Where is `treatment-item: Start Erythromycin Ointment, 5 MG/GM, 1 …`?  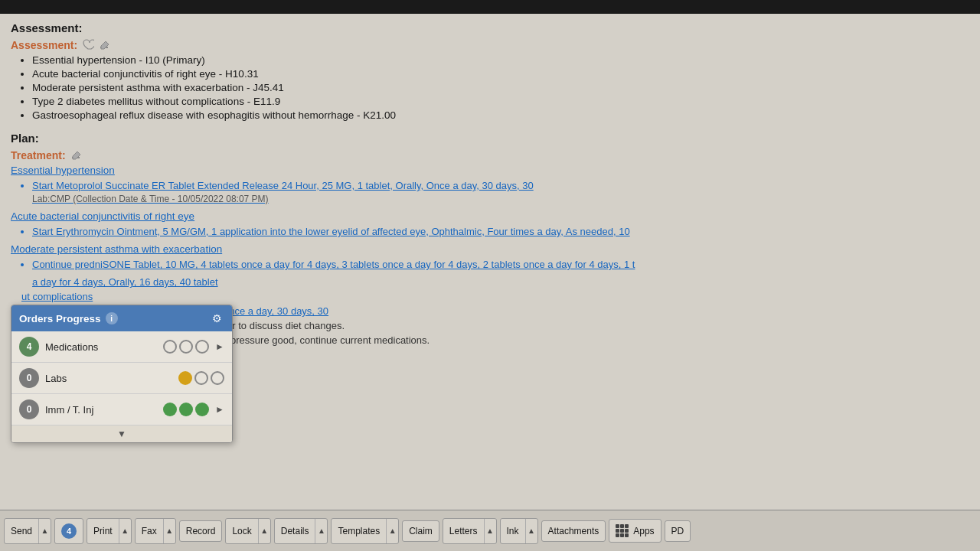
treatment-item: Start Erythromycin Ointment, 5 MG/GM, 1 … is located at coordinates (501, 232).